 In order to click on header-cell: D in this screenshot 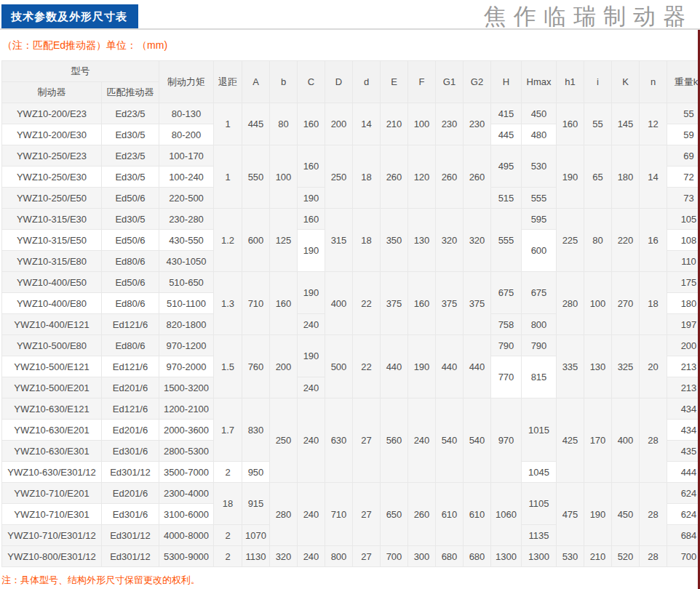, I will do `click(339, 82)`.